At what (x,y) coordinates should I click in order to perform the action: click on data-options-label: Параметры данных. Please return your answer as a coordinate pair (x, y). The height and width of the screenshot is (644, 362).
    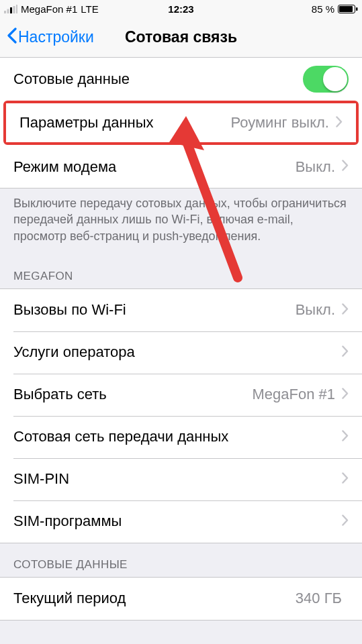
    Looking at the image, I should click on (87, 123).